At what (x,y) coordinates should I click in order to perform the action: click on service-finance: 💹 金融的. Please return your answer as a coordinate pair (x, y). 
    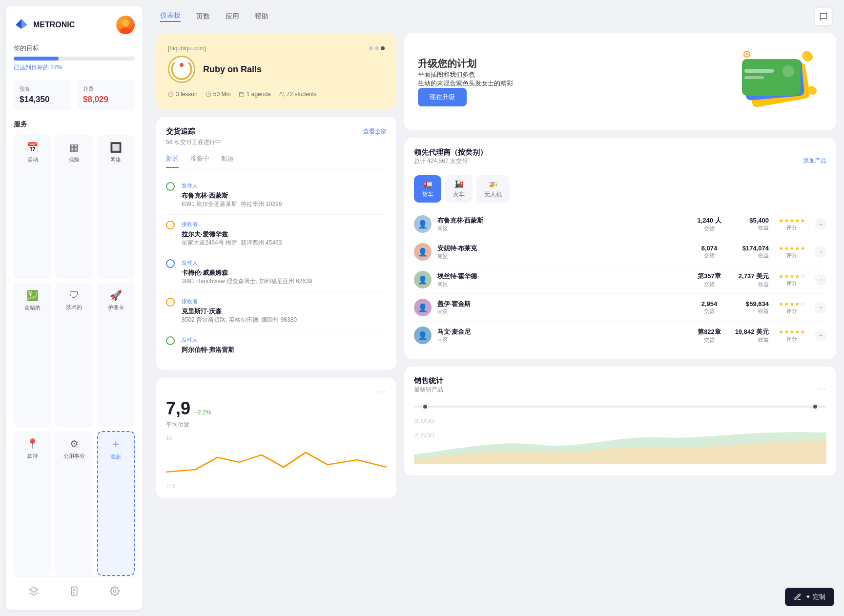
    Looking at the image, I should click on (32, 354).